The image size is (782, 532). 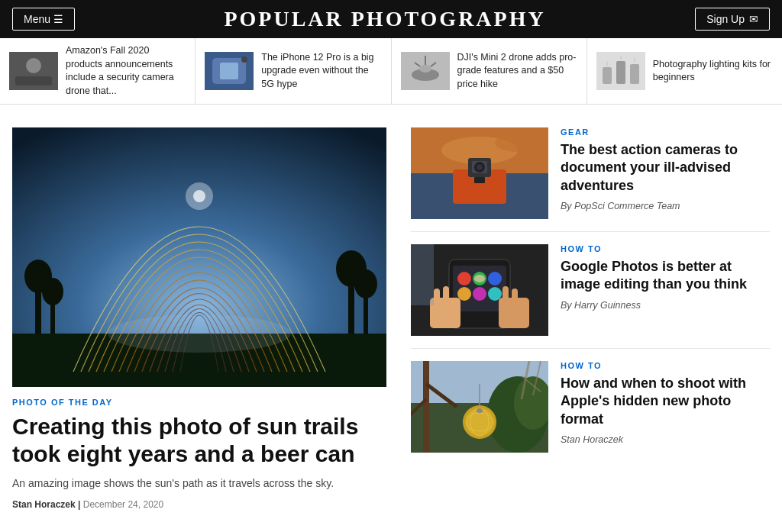 I want to click on ticker-item-2: DJI's Mini 2 drone adds pro-grade featur…, so click(x=490, y=71).